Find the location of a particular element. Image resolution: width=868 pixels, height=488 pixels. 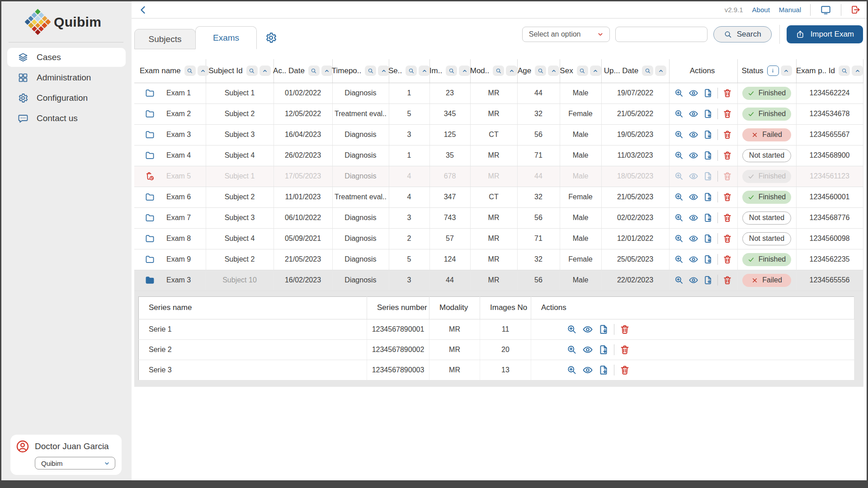

exam-row: Exam 7 Subject 306/10/2022Diagnosis3743M… is located at coordinates (499, 218).